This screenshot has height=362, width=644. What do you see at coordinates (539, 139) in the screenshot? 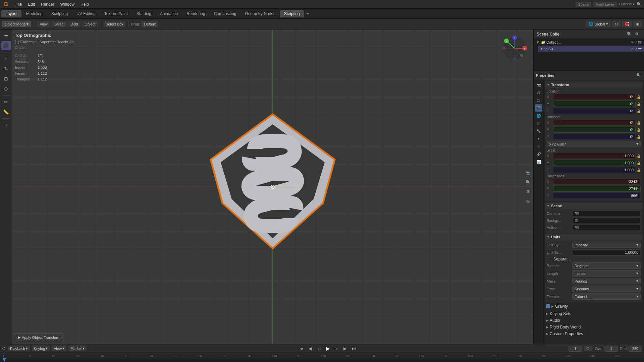
I see `prop-particles-btn: ✦` at bounding box center [539, 139].